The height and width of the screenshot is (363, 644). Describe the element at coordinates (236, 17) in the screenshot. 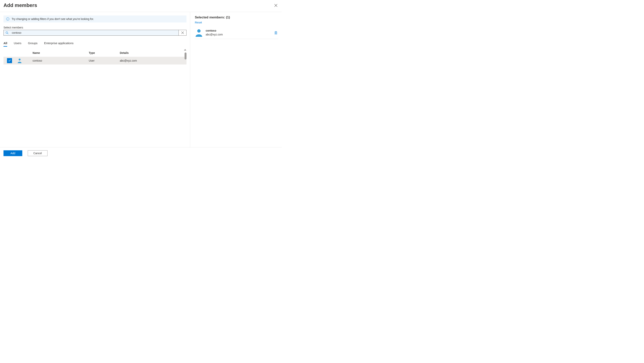

I see `selected-members-title: Selected members: (1)` at that location.